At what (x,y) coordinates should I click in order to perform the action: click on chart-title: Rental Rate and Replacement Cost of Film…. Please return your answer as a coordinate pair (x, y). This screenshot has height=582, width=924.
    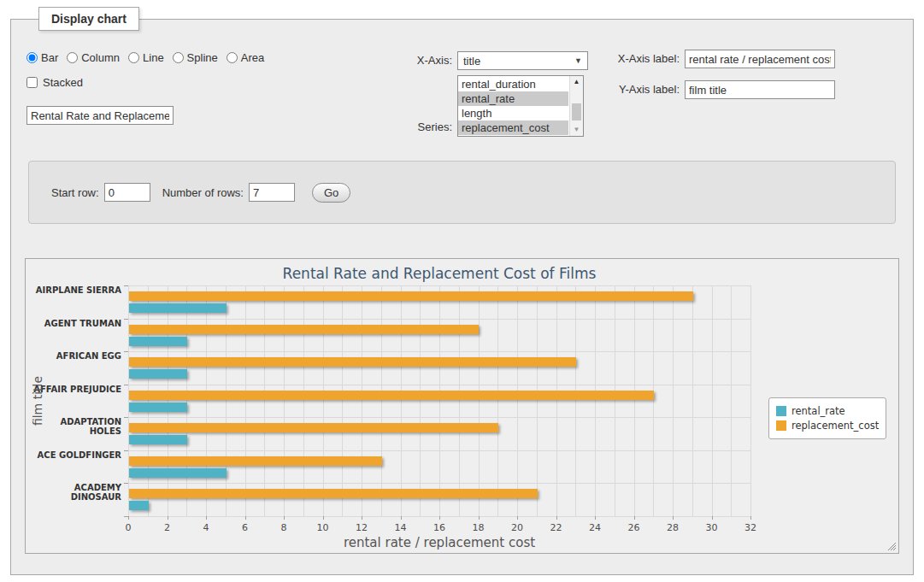
    Looking at the image, I should click on (439, 273).